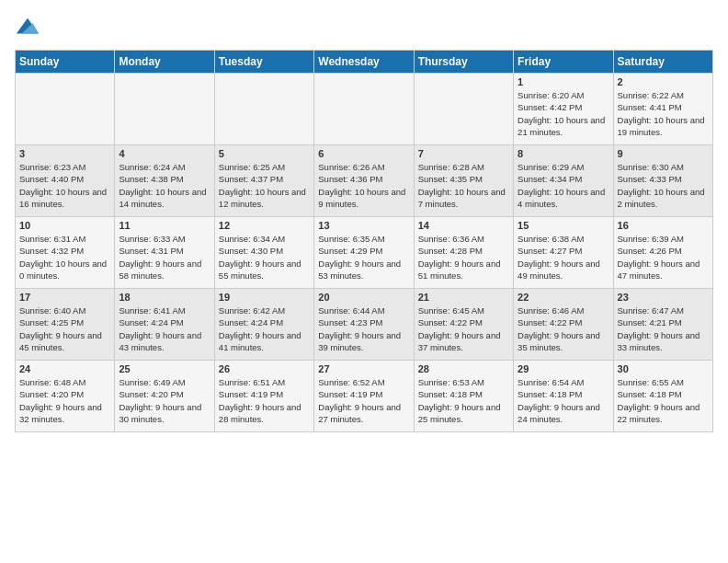  What do you see at coordinates (663, 109) in the screenshot?
I see `calendar-cell: 2Sunrise: 6:22 AM Sunset: 4:41 PM Daylig…` at bounding box center [663, 109].